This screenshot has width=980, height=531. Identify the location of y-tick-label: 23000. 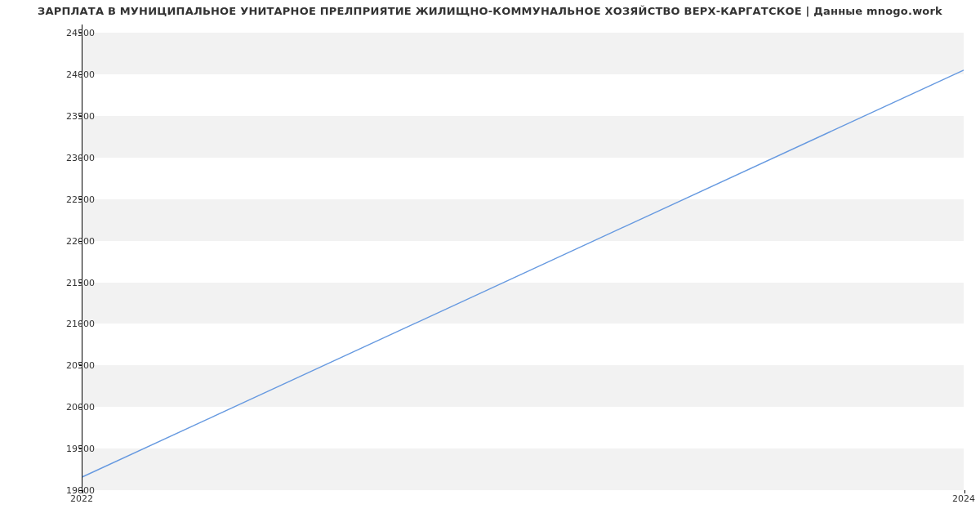
(70, 157).